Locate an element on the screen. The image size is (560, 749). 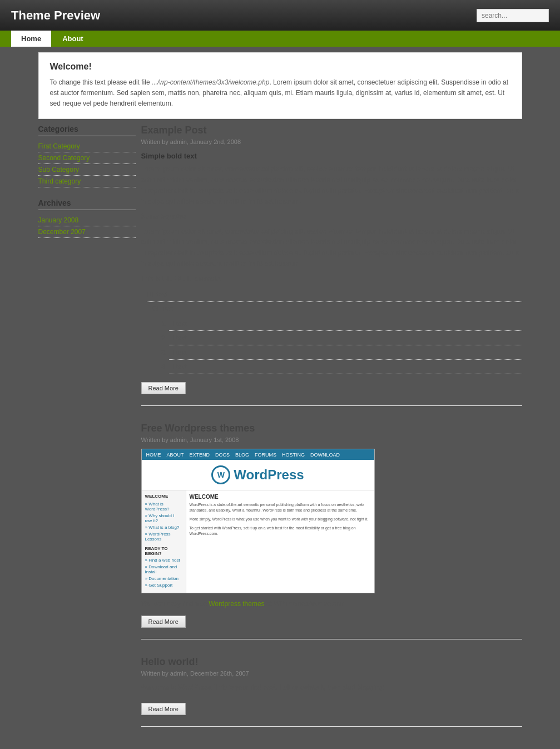
nav-about: About is located at coordinates (73, 39).